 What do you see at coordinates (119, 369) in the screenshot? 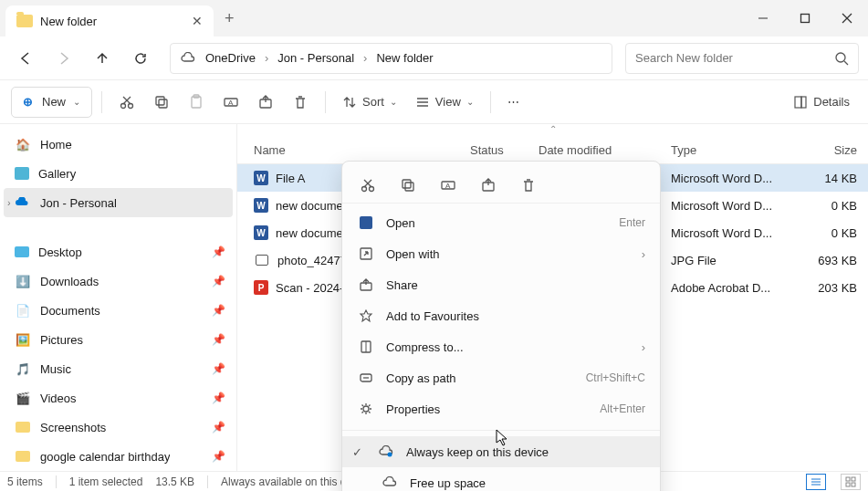
I see `sidebar-item-music: 🎵Music📌` at bounding box center [119, 369].